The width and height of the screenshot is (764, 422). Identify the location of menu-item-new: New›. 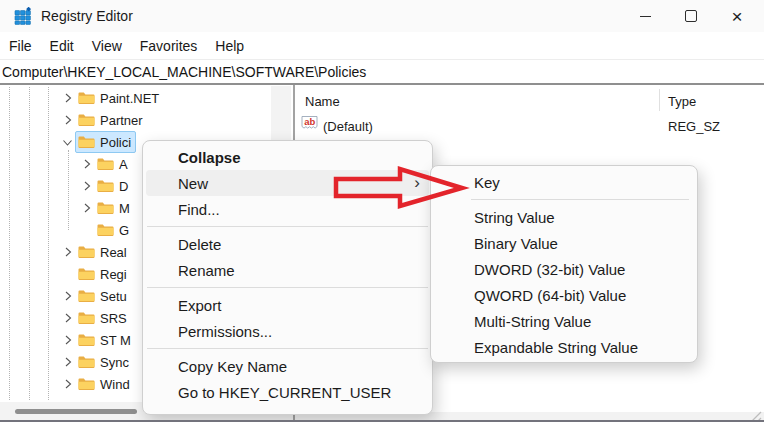
(288, 183).